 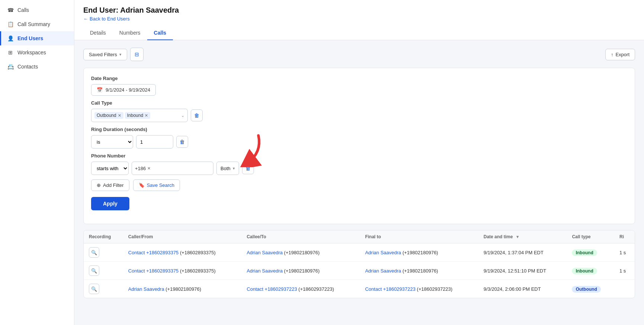 What do you see at coordinates (182, 289) in the screenshot?
I see `caller-cell: Adrian Saavedra (+19802180976)` at bounding box center [182, 289].